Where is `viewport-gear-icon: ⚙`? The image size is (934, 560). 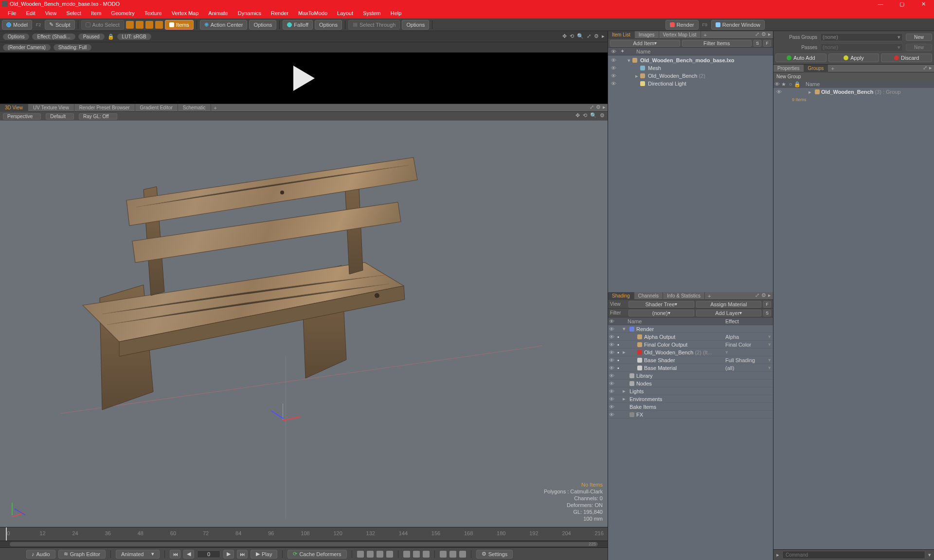
viewport-gear-icon: ⚙ is located at coordinates (598, 107).